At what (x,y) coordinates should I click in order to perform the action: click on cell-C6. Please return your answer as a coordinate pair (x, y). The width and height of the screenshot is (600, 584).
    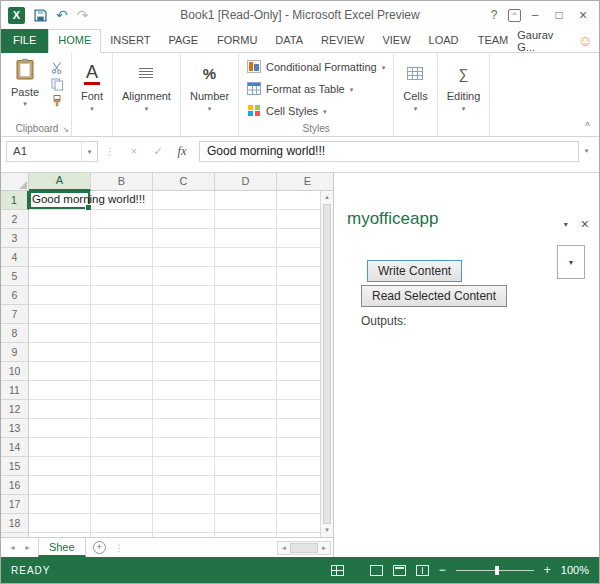
    Looking at the image, I should click on (184, 296).